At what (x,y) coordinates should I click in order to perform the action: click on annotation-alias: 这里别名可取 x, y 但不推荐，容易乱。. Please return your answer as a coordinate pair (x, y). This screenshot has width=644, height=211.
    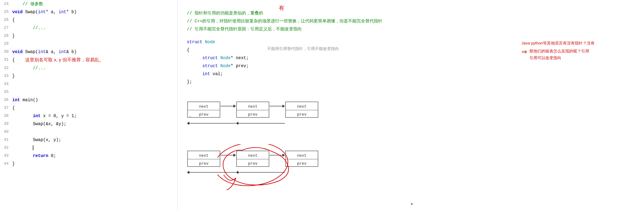
    Looking at the image, I should click on (64, 59).